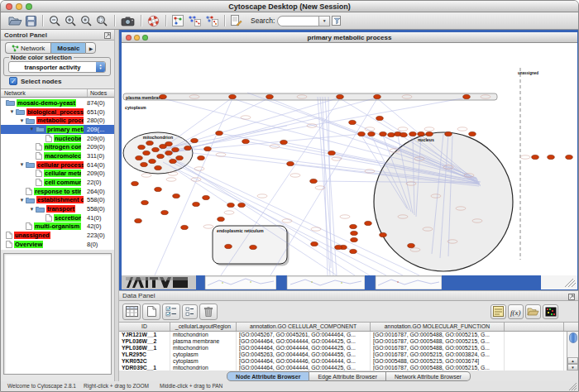  I want to click on tree-row: cell communicat22(0), so click(58, 182).